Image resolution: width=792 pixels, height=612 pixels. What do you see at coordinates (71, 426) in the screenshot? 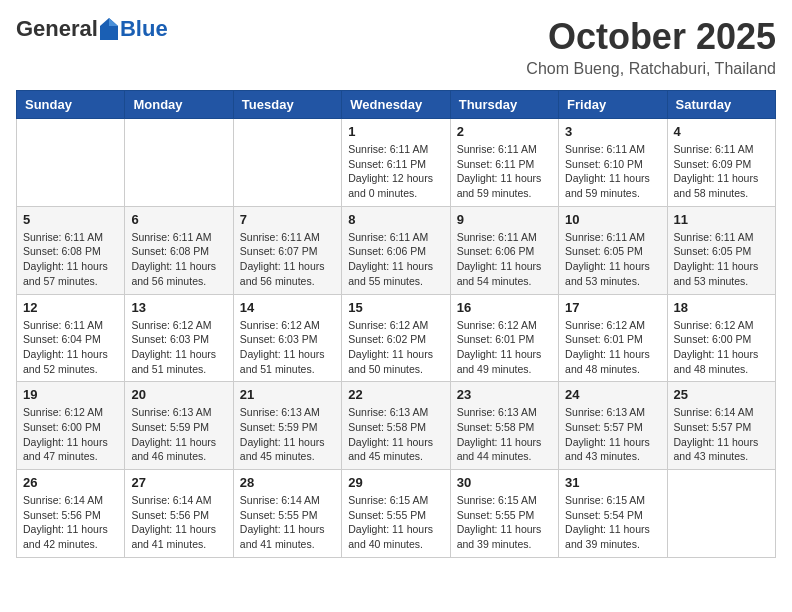
I see `calendar-cell: 19Sunrise: 6:12 AMSunset: 6:00 PMDayligh…` at bounding box center [71, 426].